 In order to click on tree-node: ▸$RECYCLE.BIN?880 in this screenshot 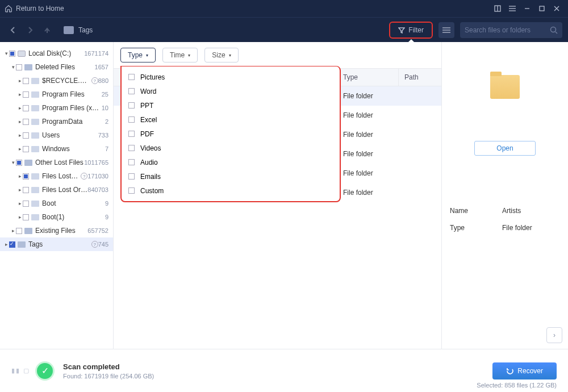, I will do `click(57, 81)`.